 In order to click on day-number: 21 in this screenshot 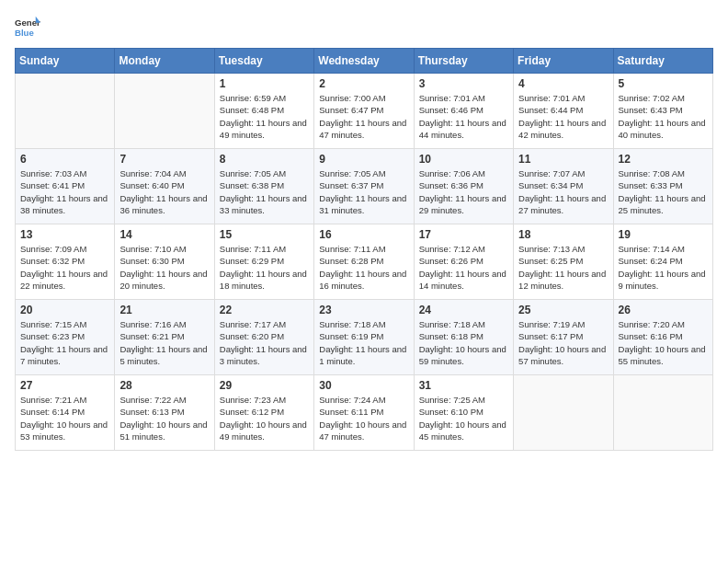, I will do `click(164, 310)`.